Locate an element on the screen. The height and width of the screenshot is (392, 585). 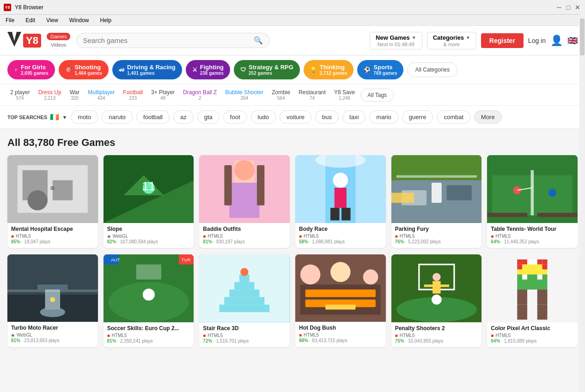
search-foot: foot is located at coordinates (235, 117).